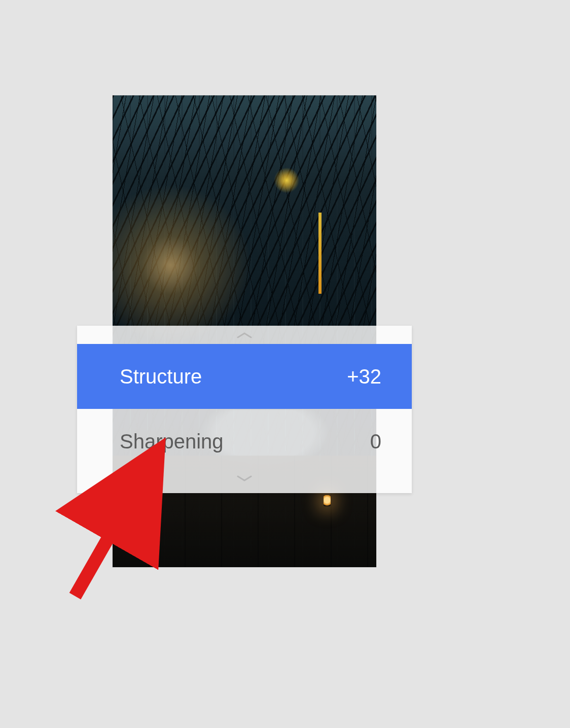 This screenshot has width=570, height=728. I want to click on chevron-down-icon, so click(244, 478).